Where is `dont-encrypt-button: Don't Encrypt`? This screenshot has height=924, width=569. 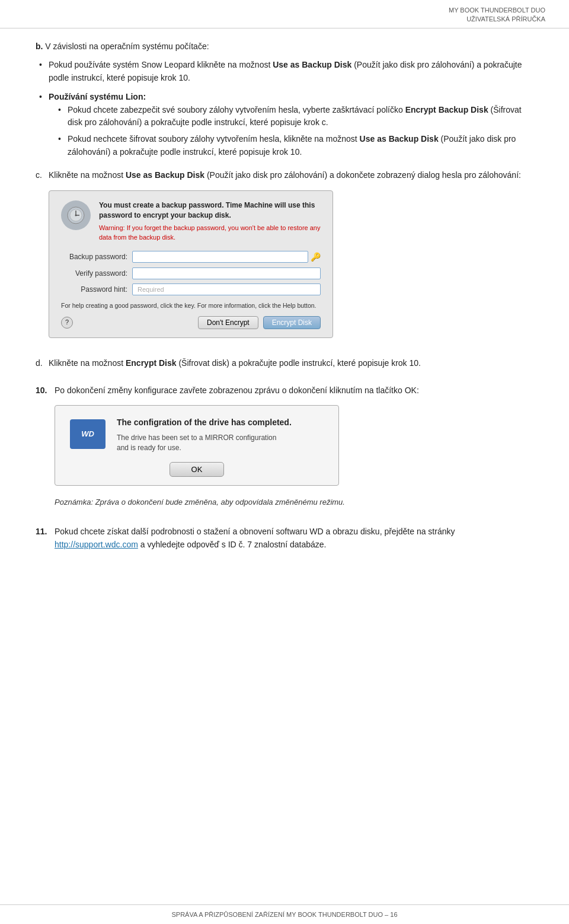
dont-encrypt-button: Don't Encrypt is located at coordinates (228, 323).